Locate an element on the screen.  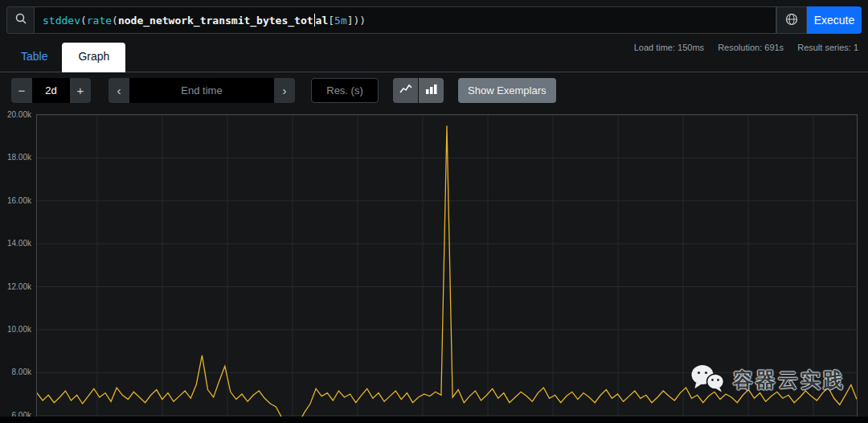
load-time: Load time: 150ms is located at coordinates (669, 47).